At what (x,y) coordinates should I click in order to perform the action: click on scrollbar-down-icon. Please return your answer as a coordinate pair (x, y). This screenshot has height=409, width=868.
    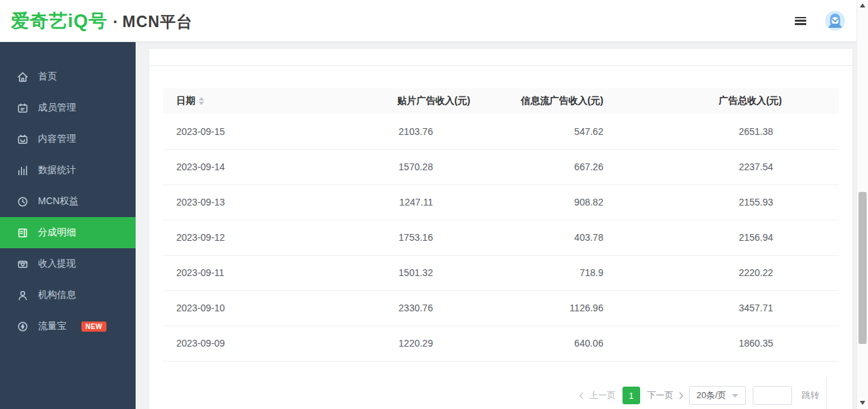
    Looking at the image, I should click on (863, 403).